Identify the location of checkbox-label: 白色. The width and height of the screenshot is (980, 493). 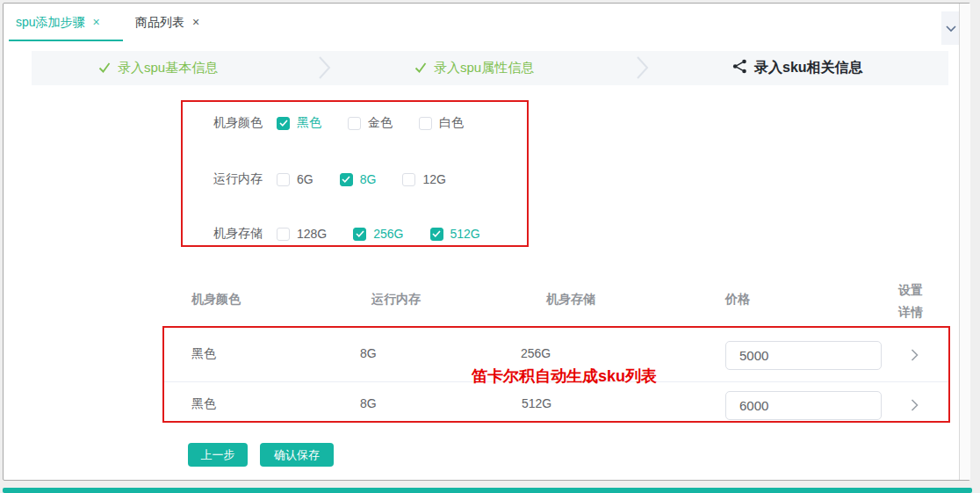
(451, 123).